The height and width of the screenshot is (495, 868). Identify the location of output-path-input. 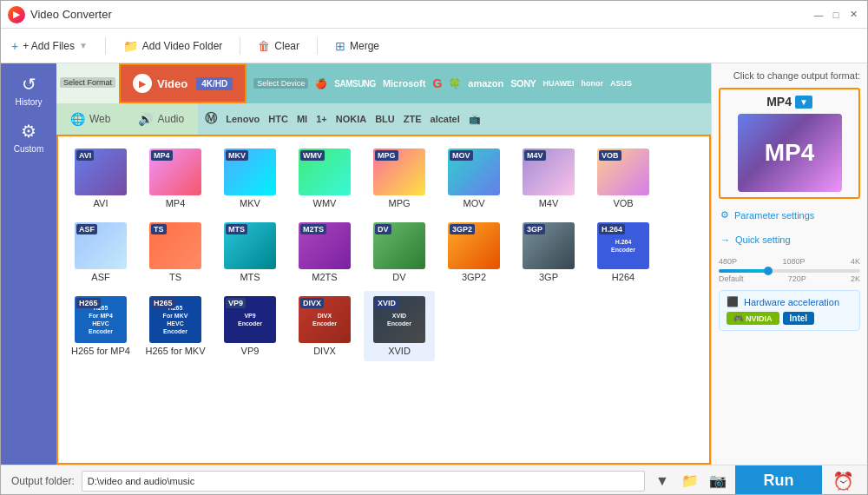
(363, 481).